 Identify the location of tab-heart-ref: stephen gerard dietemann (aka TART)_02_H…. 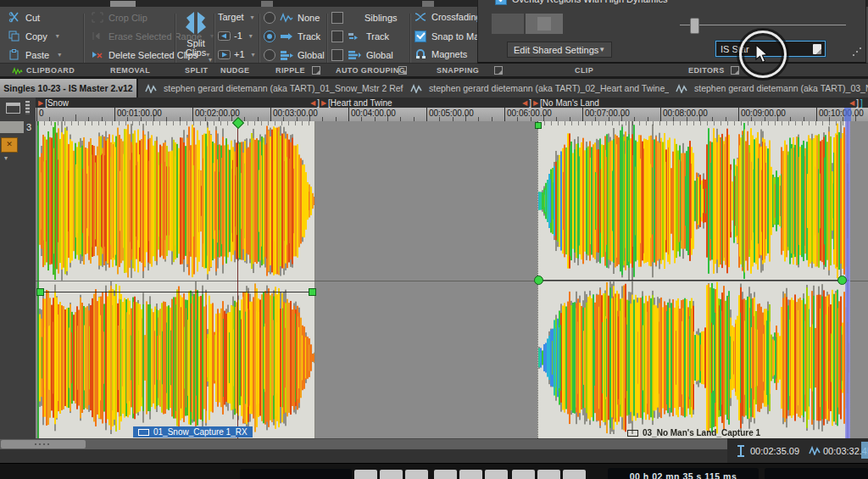
(539, 88).